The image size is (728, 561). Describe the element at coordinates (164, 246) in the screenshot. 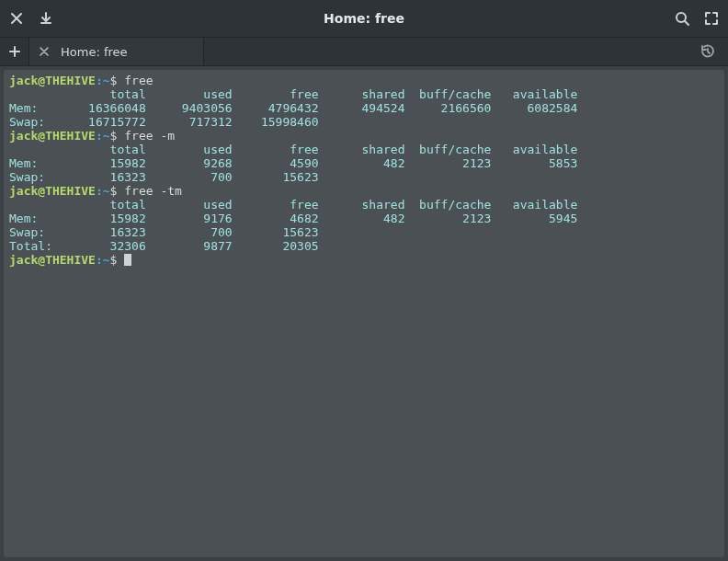

I see `table-row: Total: 32306 9877 20305` at that location.